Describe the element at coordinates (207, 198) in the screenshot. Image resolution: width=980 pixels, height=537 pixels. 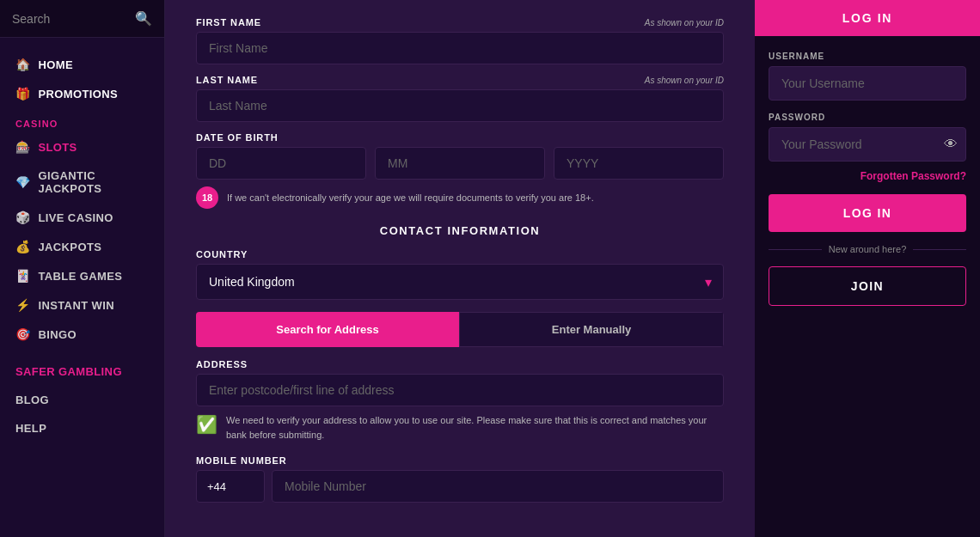
I see `age-badge: 18` at that location.